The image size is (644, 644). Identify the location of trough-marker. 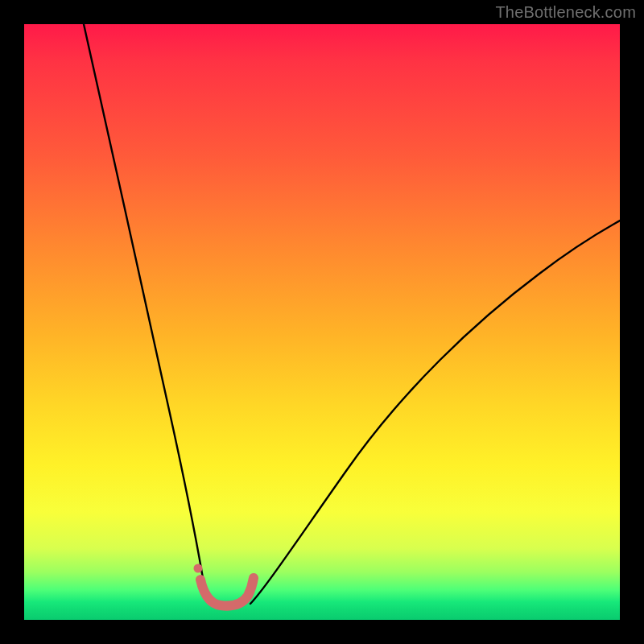
(227, 592).